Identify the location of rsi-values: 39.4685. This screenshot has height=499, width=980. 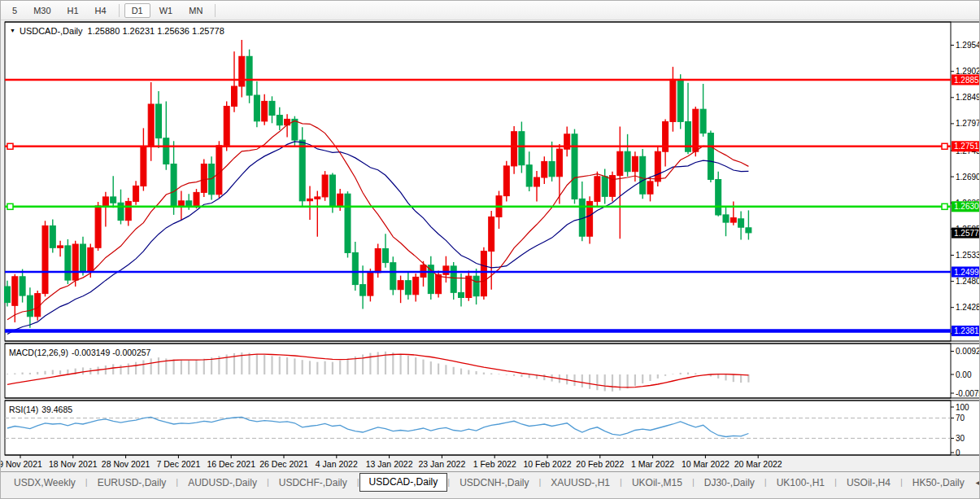
(57, 409).